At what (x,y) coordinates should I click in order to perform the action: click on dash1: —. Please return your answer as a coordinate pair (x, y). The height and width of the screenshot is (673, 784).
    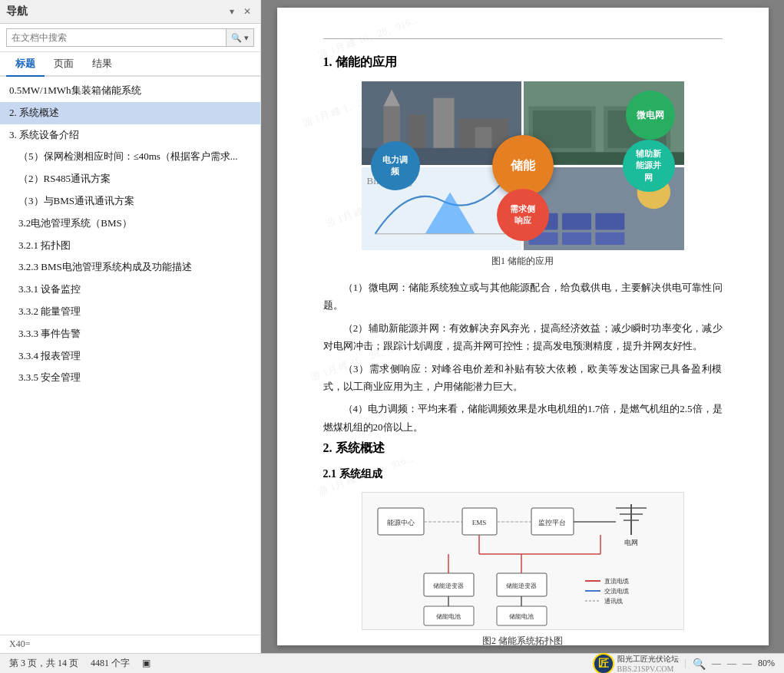
    Looking at the image, I should click on (716, 663).